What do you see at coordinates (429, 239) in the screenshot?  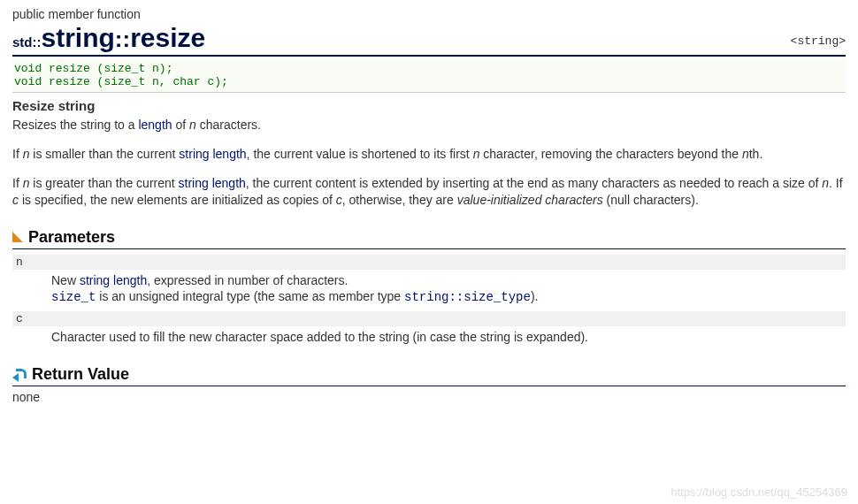 I see `parameters-heading: Parameters` at bounding box center [429, 239].